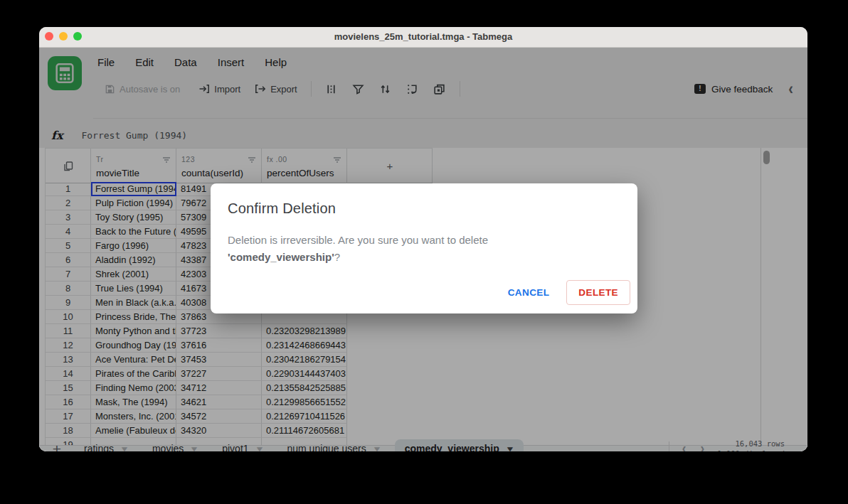 The height and width of the screenshot is (504, 848). I want to click on dialog-body-line1: Deletion is irreversible. Are you sure y…, so click(358, 240).